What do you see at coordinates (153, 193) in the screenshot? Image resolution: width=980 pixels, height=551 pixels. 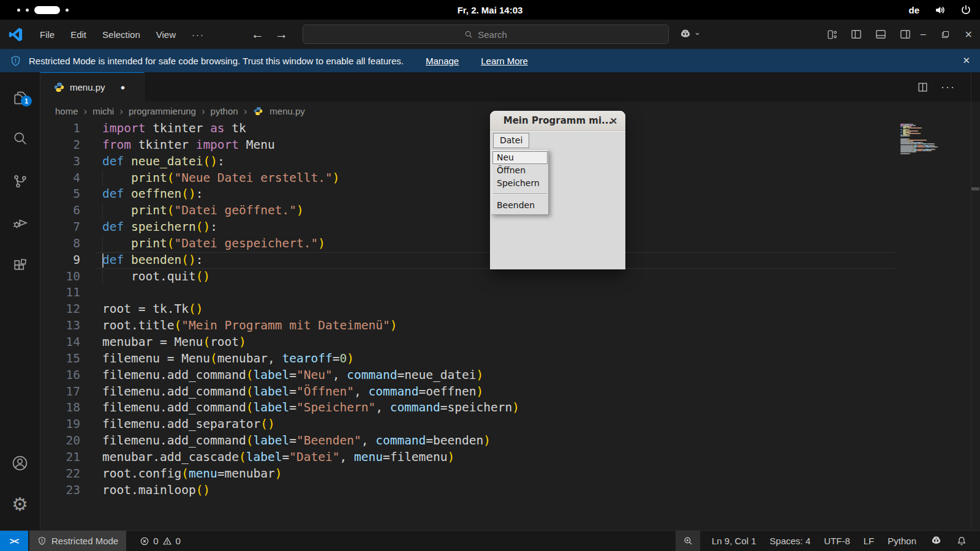 I see `code-text: def oeffnen():` at bounding box center [153, 193].